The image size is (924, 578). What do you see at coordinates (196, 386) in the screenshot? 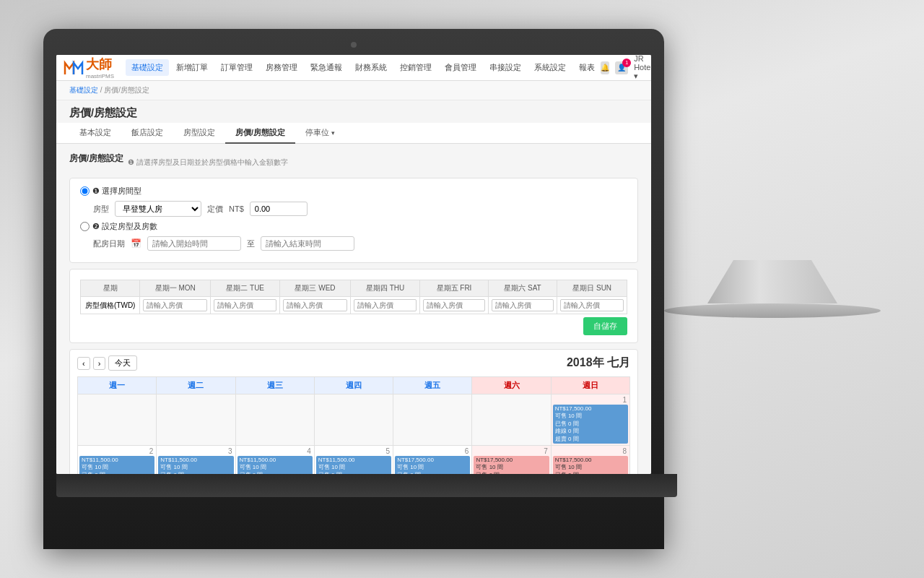
I see `weekday-1: 週二` at bounding box center [196, 386].